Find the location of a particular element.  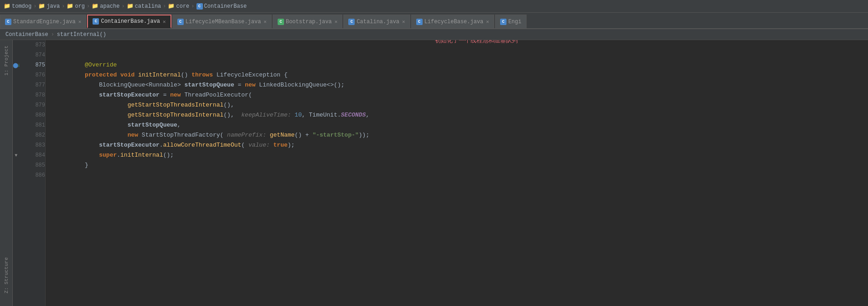

line-num-880: 880 is located at coordinates (32, 115).